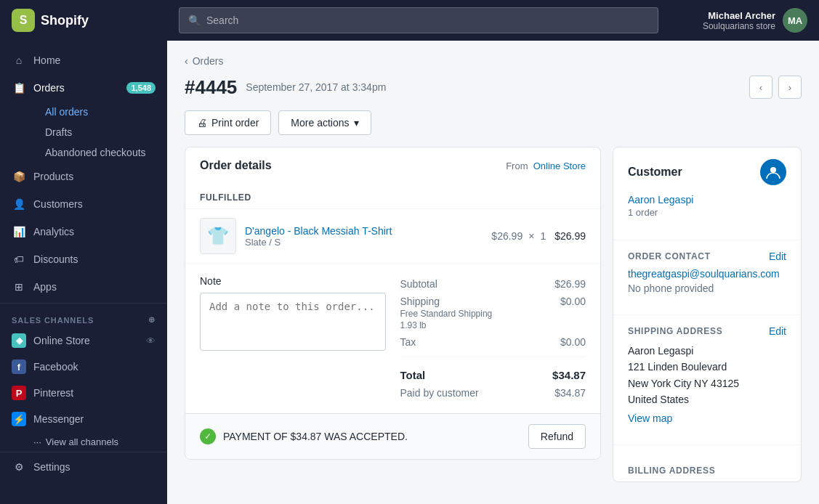 Image resolution: width=819 pixels, height=504 pixels. Describe the element at coordinates (707, 200) in the screenshot. I see `customer-name-link: Aaron Legaspi` at that location.